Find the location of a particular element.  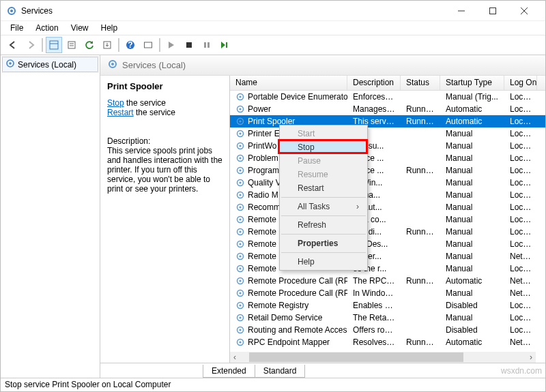

cell-name: Retail Demo Service is located at coordinates (289, 318).